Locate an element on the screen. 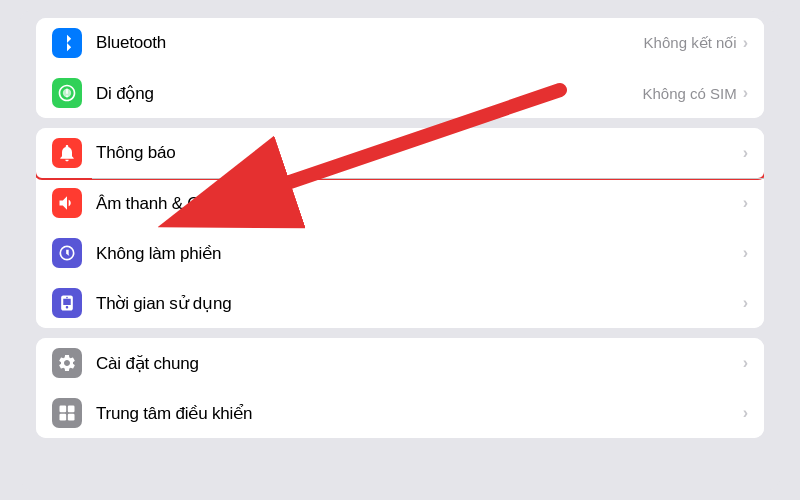  notifications-label: Thông báo is located at coordinates (416, 153).